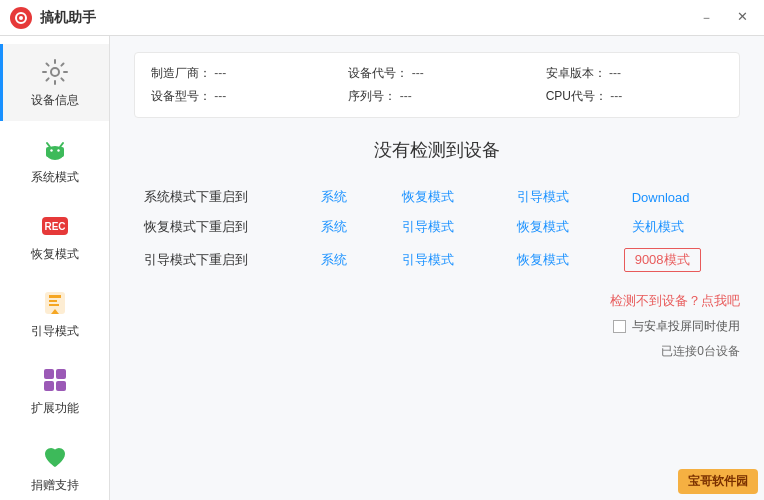  What do you see at coordinates (55, 268) in the screenshot?
I see `sidebar: 设备信息 系统模式 REC` at bounding box center [55, 268].